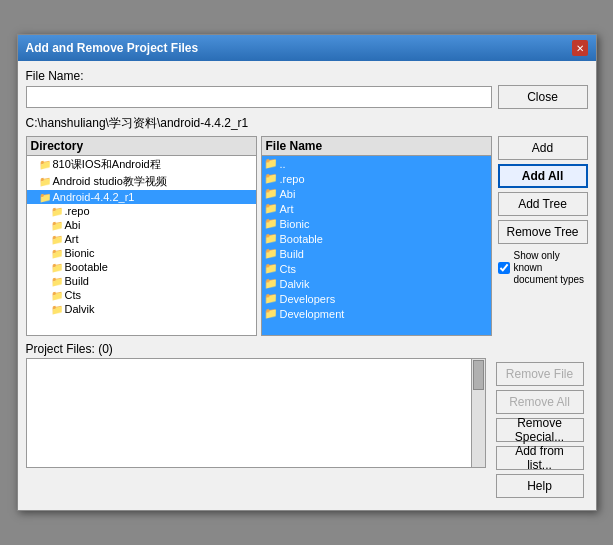 The height and width of the screenshot is (545, 613). Describe the element at coordinates (295, 224) in the screenshot. I see `file-item-label: Bionic` at that location.